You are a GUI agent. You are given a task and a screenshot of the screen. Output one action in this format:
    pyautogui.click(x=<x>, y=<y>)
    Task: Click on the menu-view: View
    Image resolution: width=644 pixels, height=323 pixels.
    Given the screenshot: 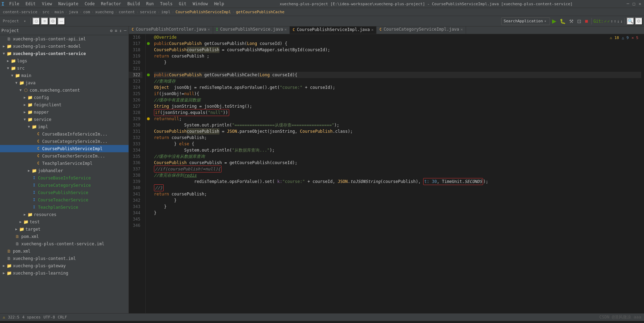 What is the action you would take?
    pyautogui.click(x=47, y=4)
    